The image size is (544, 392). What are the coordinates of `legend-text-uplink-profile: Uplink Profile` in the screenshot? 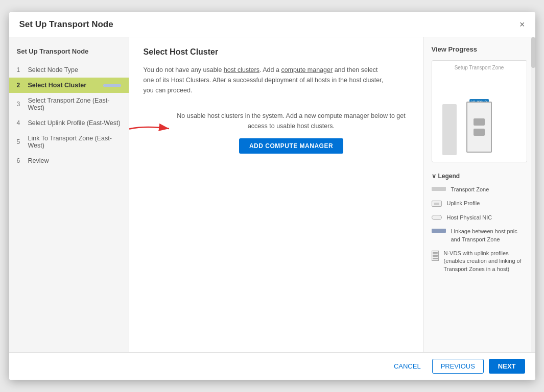 It's located at (464, 203).